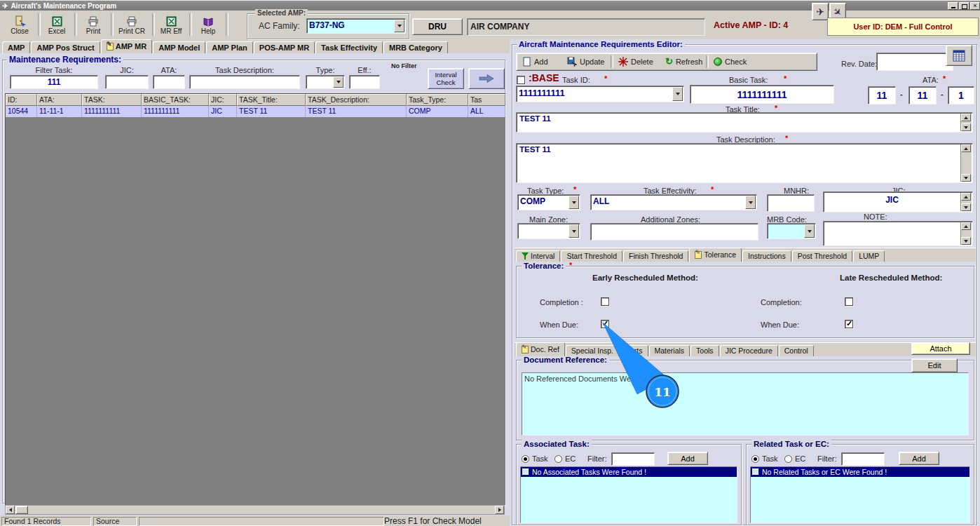 The height and width of the screenshot is (526, 980). I want to click on associated-add-button: Add, so click(688, 459).